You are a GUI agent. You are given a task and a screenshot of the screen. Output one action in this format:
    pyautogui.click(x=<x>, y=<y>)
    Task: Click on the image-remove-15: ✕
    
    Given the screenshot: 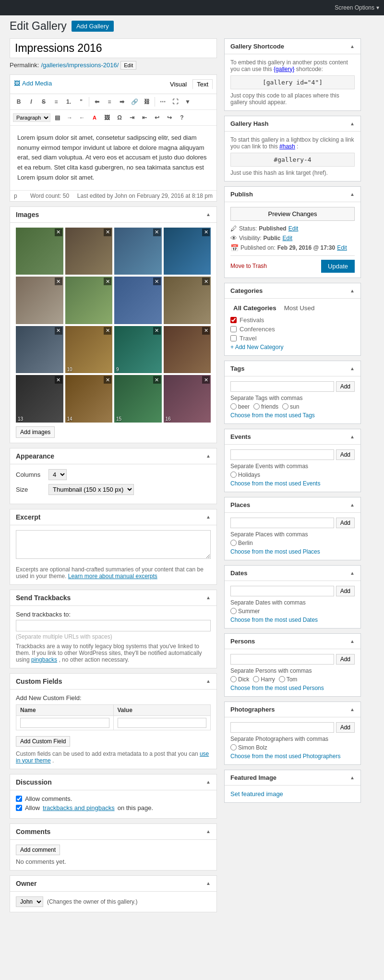 What is the action you would take?
    pyautogui.click(x=157, y=380)
    